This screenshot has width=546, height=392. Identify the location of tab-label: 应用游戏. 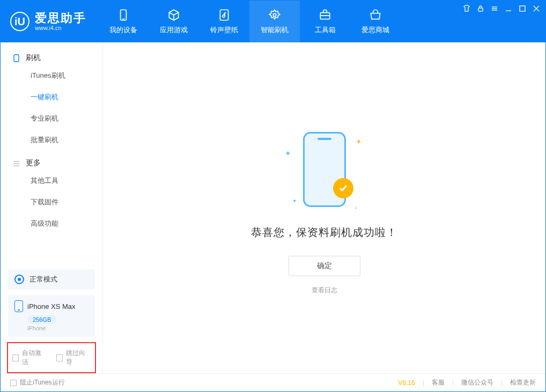
(174, 30).